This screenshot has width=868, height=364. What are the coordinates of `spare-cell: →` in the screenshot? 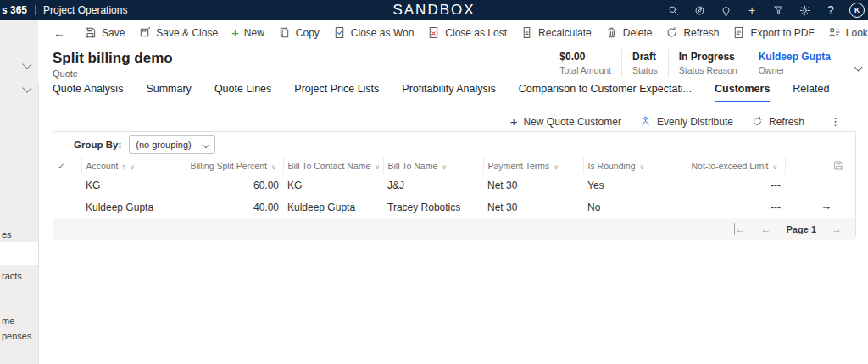 It's located at (821, 207).